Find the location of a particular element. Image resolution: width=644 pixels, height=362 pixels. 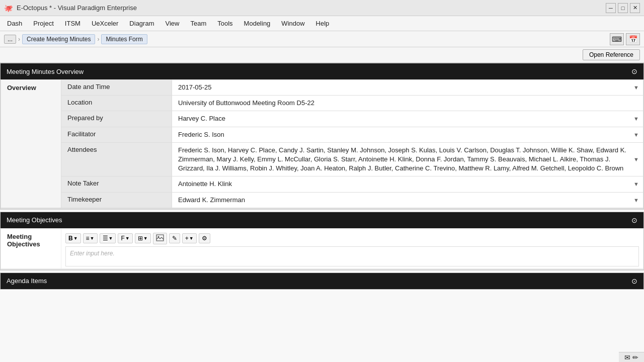

agenda-collapse-button: ⊙ is located at coordinates (634, 281).